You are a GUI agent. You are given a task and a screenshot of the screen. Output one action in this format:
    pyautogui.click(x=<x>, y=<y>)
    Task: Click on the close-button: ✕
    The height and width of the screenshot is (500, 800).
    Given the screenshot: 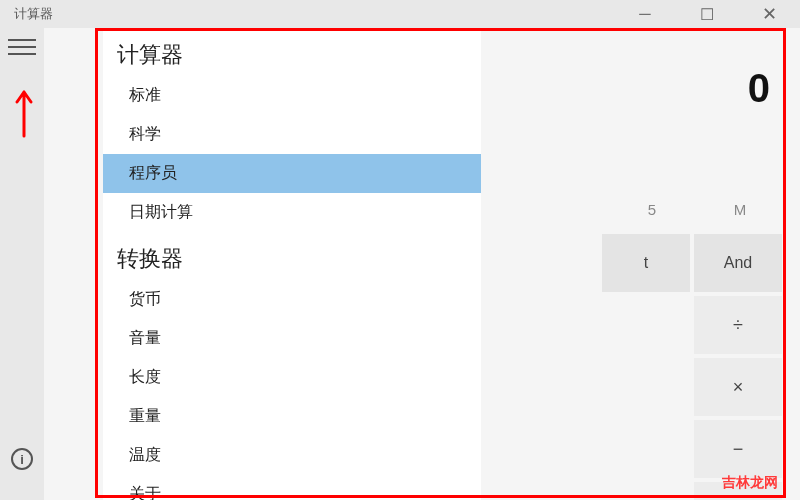 What is the action you would take?
    pyautogui.click(x=769, y=14)
    